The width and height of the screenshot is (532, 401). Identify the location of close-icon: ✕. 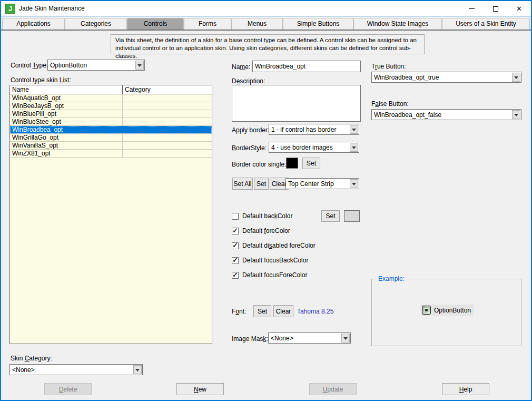
(519, 8).